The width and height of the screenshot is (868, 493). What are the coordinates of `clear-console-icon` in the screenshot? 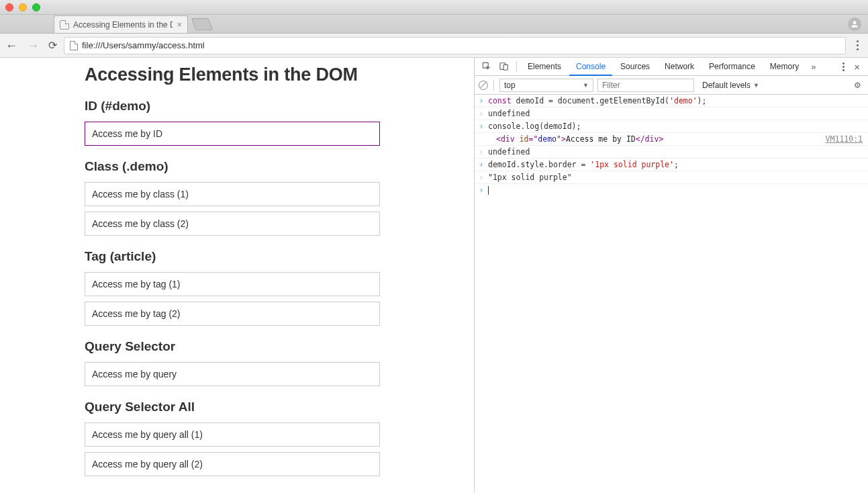 It's located at (483, 85).